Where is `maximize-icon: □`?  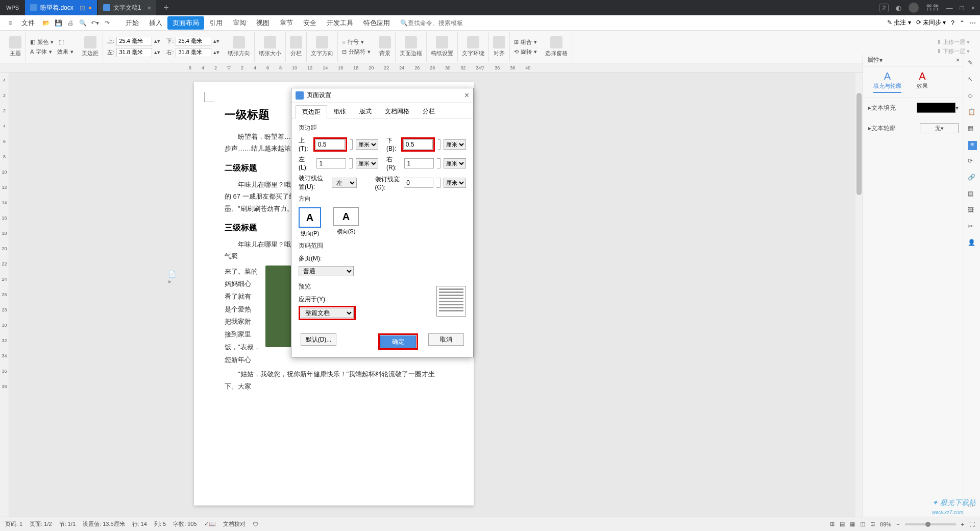 maximize-icon: □ is located at coordinates (962, 8).